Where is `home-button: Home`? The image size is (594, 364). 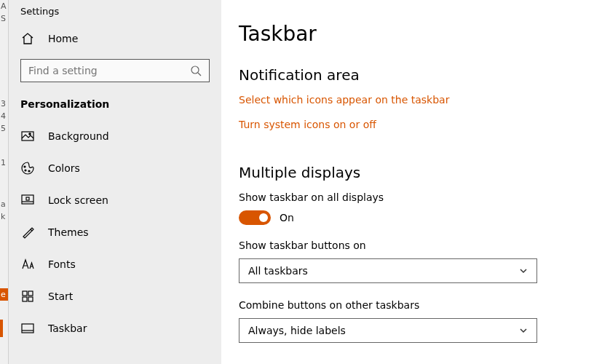 home-button: Home is located at coordinates (115, 39).